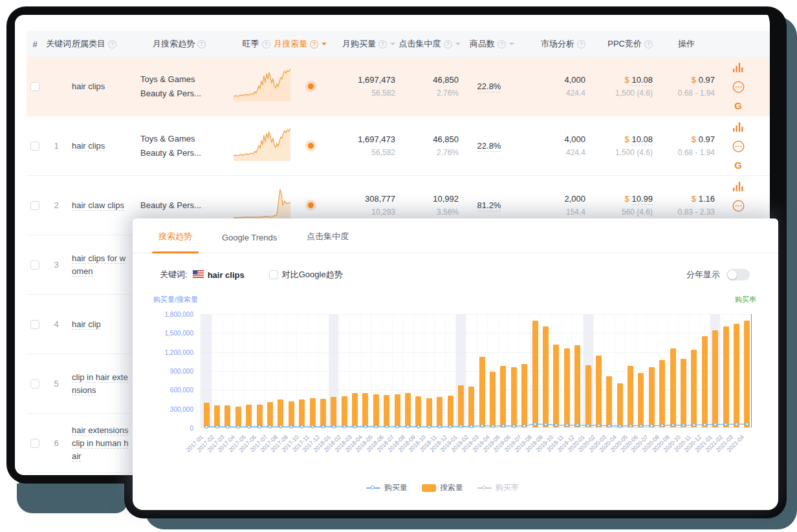  What do you see at coordinates (364, 140) in the screenshot?
I see `cell-search-volume-value: 1,697,473` at bounding box center [364, 140].